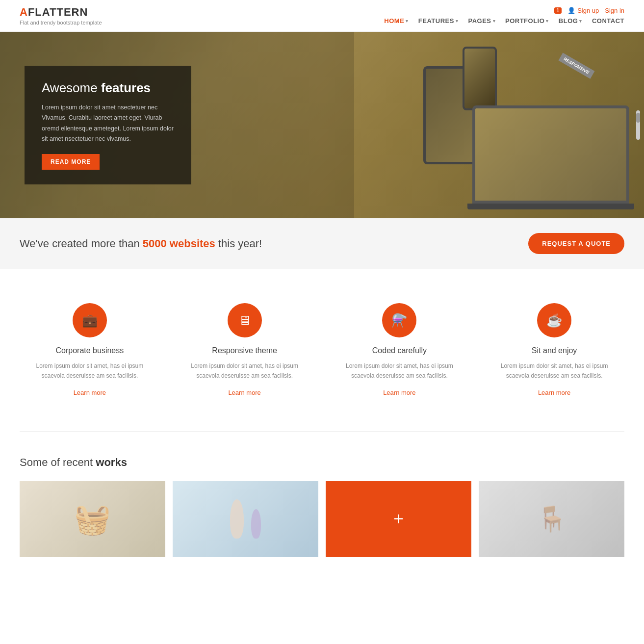 This screenshot has width=644, height=644. What do you see at coordinates (399, 320) in the screenshot?
I see `feature-icon-coded: ⚗️` at bounding box center [399, 320].